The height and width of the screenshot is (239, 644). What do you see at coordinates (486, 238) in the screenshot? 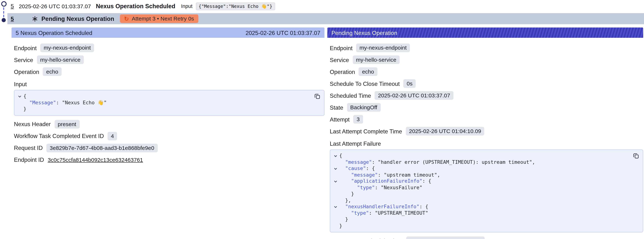
I see `detail-field-row: Next Attempt Schedule Time2025-02-26 UTC…` at bounding box center [486, 238].